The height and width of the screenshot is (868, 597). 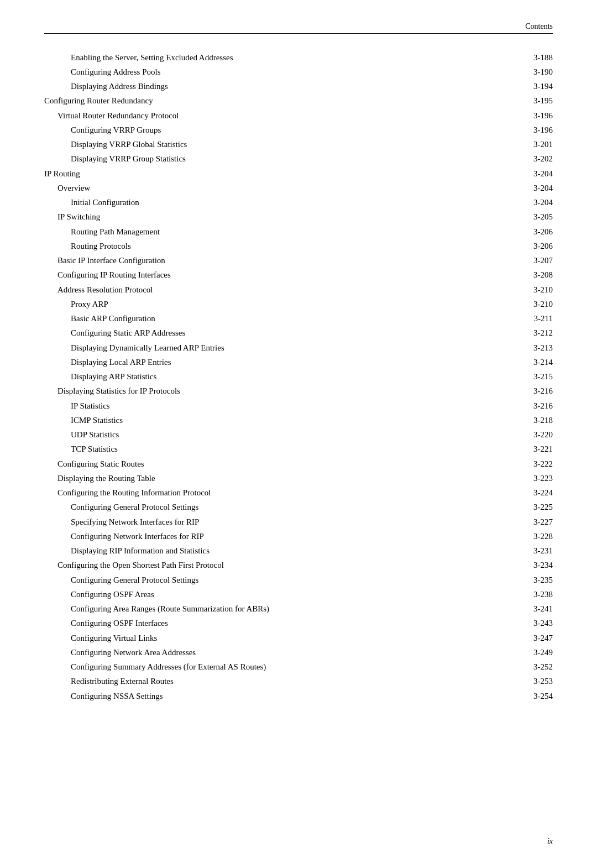 What do you see at coordinates (515, 638) in the screenshot?
I see `toc-entry-page: 3-247` at bounding box center [515, 638].